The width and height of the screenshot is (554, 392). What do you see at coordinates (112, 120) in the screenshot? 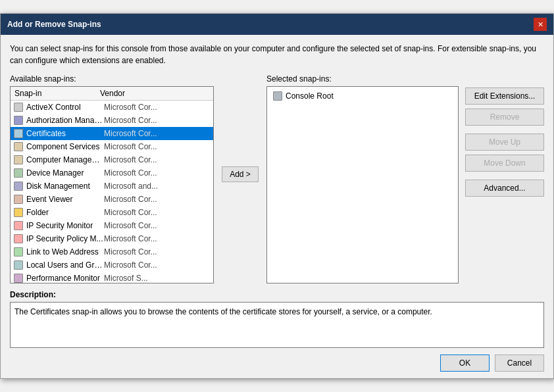
I see `available-list-item: Authorization Manager Microsoft Cor...` at bounding box center [112, 120].